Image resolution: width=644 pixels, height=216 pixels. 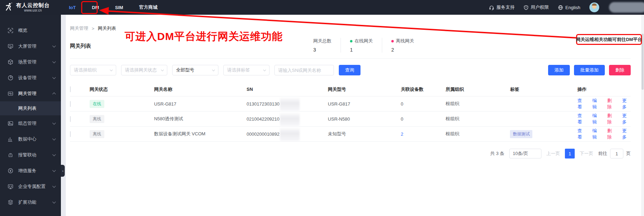 I want to click on current-page-button: 1, so click(x=570, y=154).